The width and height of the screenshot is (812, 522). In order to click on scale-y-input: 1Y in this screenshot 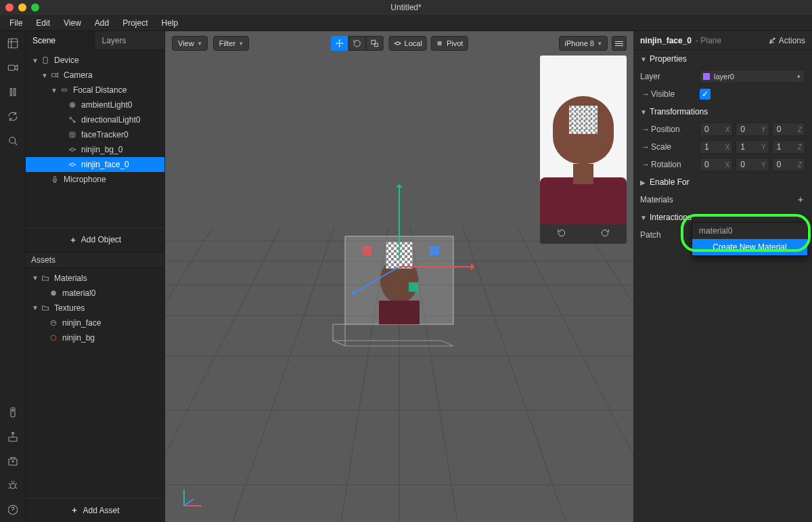, I will do `click(752, 147)`.